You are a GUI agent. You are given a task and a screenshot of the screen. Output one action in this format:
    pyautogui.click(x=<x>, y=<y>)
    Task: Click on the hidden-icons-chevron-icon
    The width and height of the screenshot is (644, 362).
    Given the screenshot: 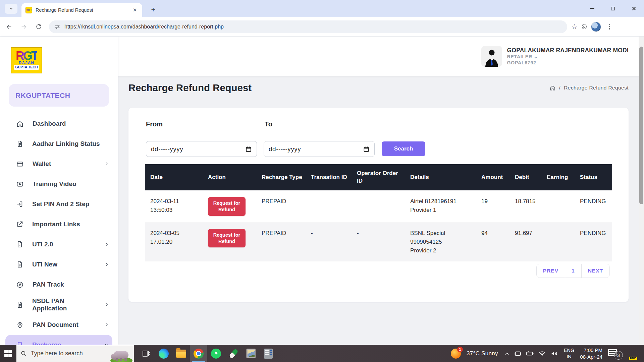 What is the action you would take?
    pyautogui.click(x=507, y=354)
    